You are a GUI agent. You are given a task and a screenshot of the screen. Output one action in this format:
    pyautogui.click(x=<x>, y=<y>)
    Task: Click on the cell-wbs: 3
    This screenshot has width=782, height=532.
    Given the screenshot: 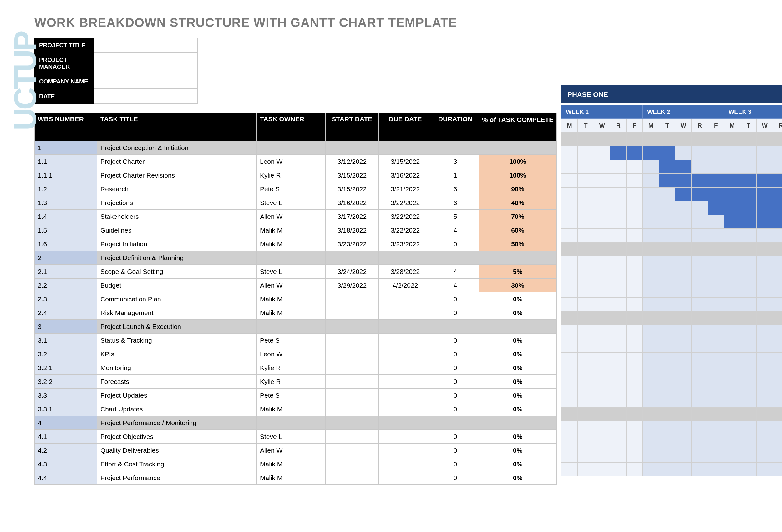 What is the action you would take?
    pyautogui.click(x=66, y=327)
    